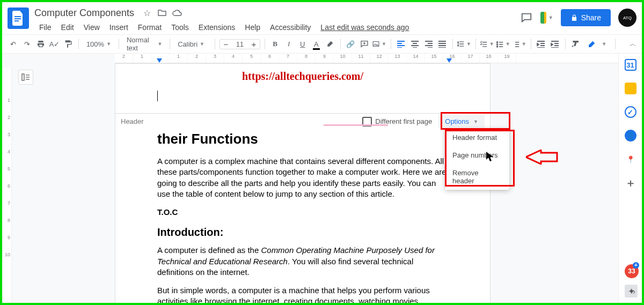 The image size is (644, 305). Describe the element at coordinates (330, 44) in the screenshot. I see `highlight-color-button` at that location.